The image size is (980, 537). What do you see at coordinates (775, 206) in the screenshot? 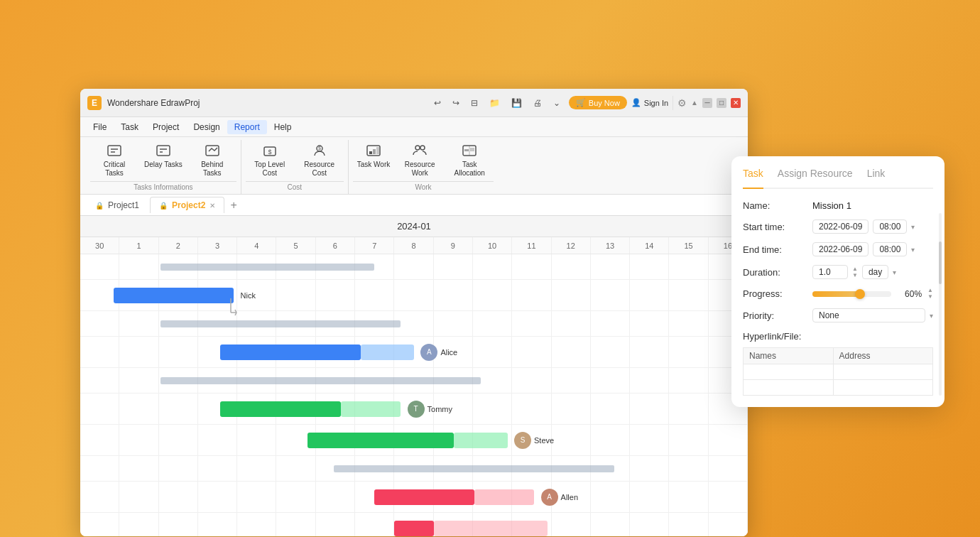
I see `name-label: Name:` at bounding box center [775, 206].